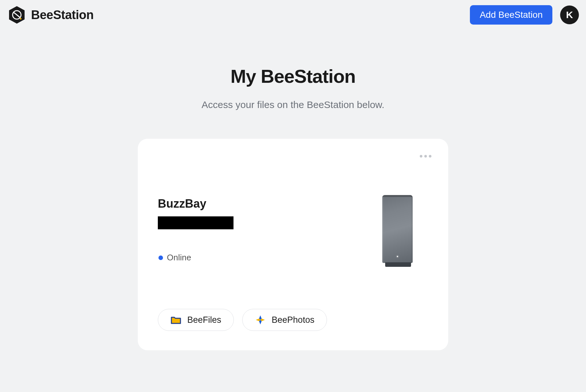 The height and width of the screenshot is (392, 586). What do you see at coordinates (426, 156) in the screenshot?
I see `more-icon` at bounding box center [426, 156].